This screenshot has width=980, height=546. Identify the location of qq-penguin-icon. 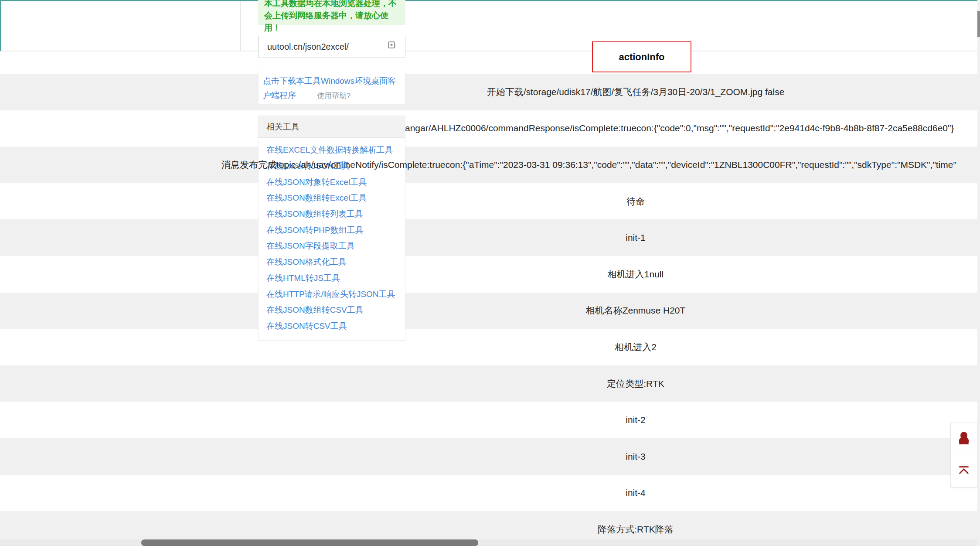
(964, 439).